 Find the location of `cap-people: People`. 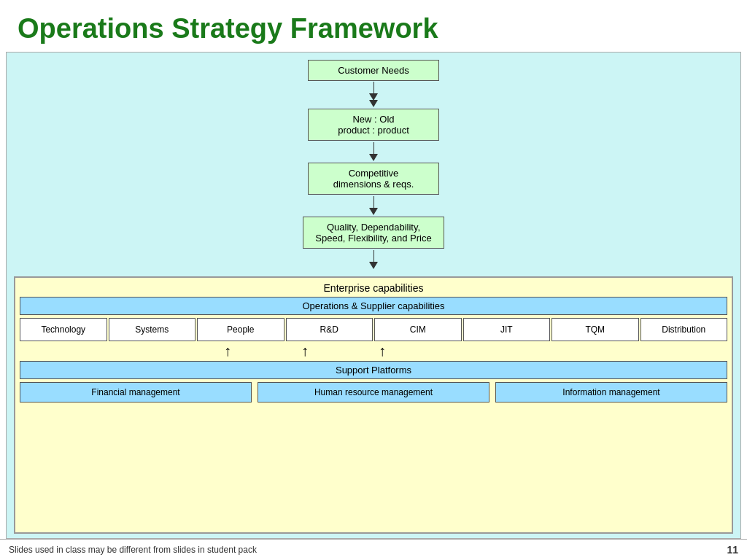

cap-people: People is located at coordinates (241, 330).